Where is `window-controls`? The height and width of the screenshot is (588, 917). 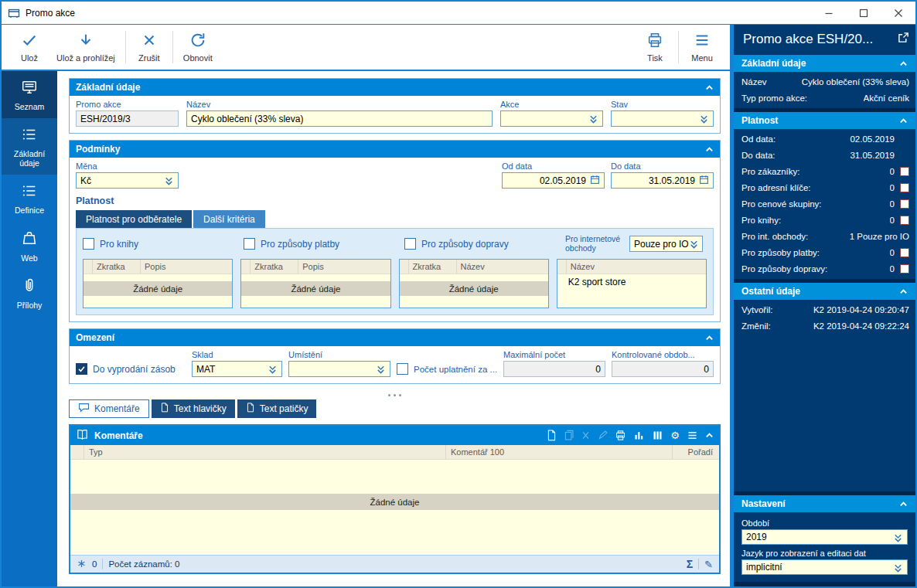 window-controls is located at coordinates (863, 12).